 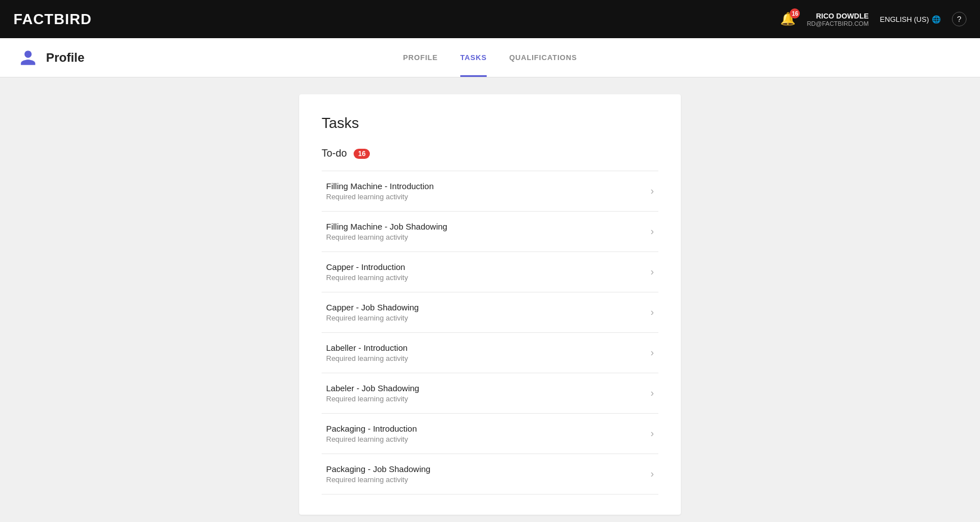 What do you see at coordinates (28, 58) in the screenshot?
I see `profile-icon-wrap` at bounding box center [28, 58].